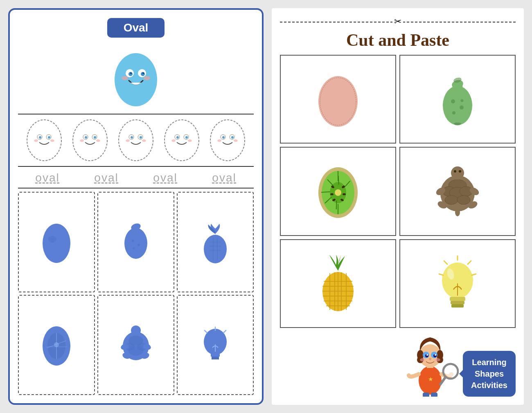 This screenshot has height=413, width=532. Describe the element at coordinates (489, 374) in the screenshot. I see `learning-badge: Learning Shapes Activities` at that location.